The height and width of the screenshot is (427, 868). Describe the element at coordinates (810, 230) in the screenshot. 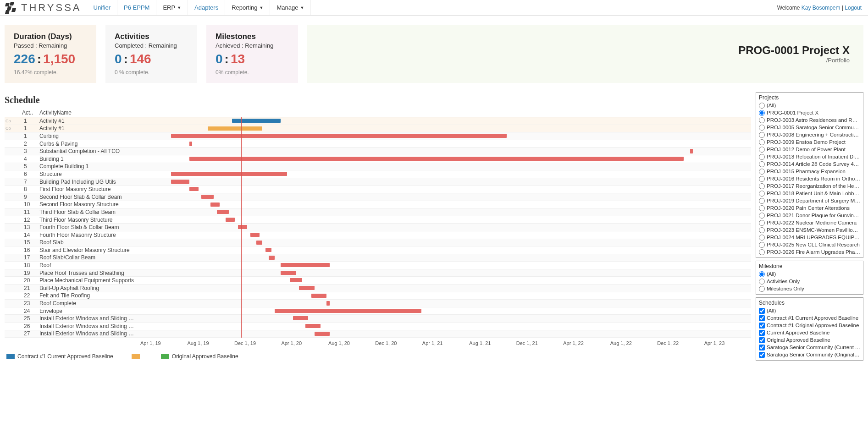

I see `filter-option: PROJ-0023 ENSMC-Women Pavillion-Bed Towe…` at that location.